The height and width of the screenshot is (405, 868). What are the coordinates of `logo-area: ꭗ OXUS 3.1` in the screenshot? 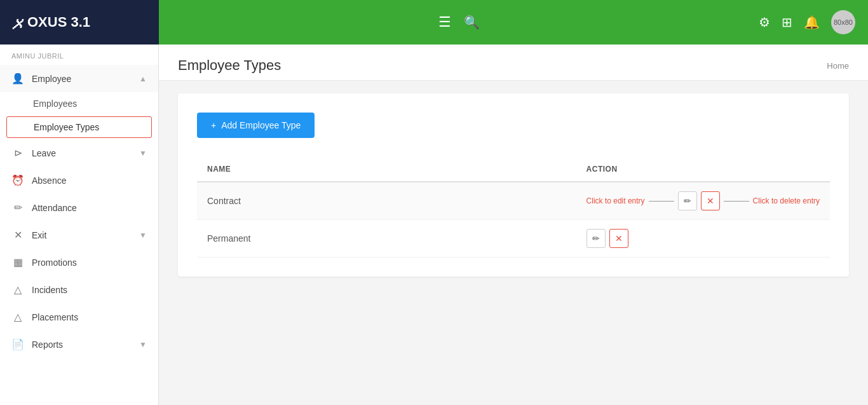 It's located at (79, 22).